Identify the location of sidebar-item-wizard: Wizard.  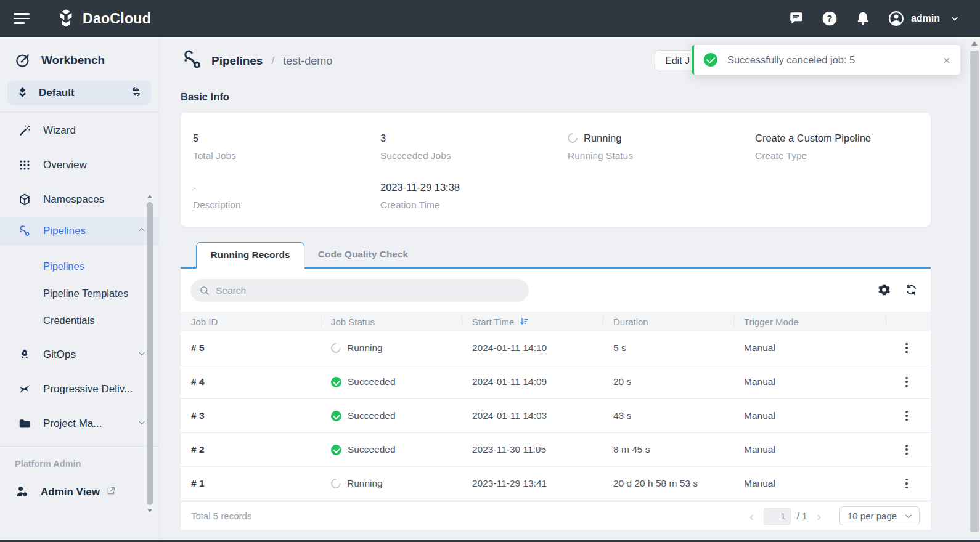
(79, 131).